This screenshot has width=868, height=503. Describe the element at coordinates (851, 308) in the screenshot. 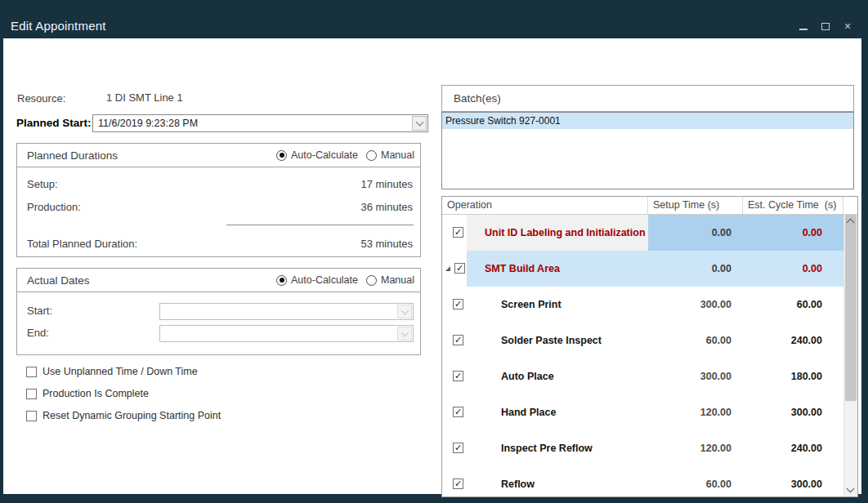

I see `scrollbar-thumb` at that location.